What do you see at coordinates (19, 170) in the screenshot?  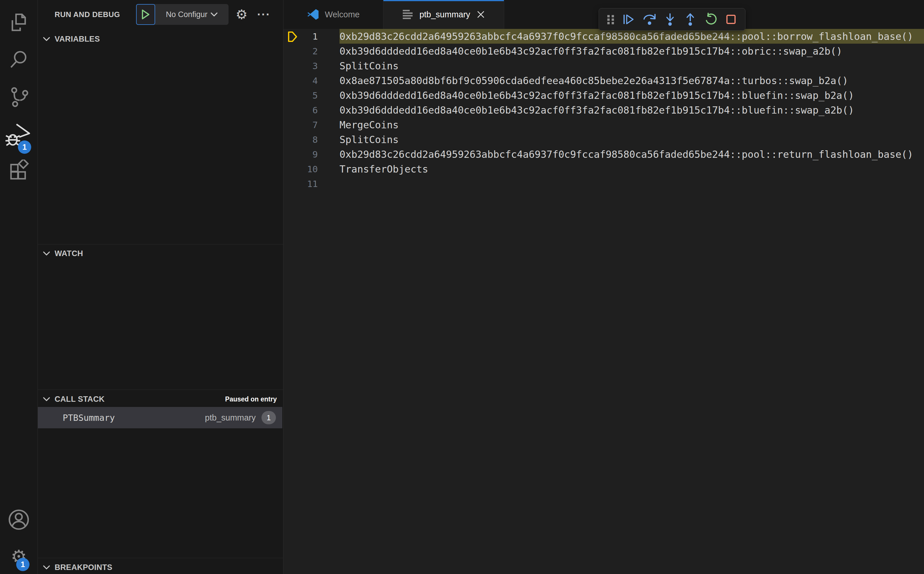 I see `extensions-icon` at bounding box center [19, 170].